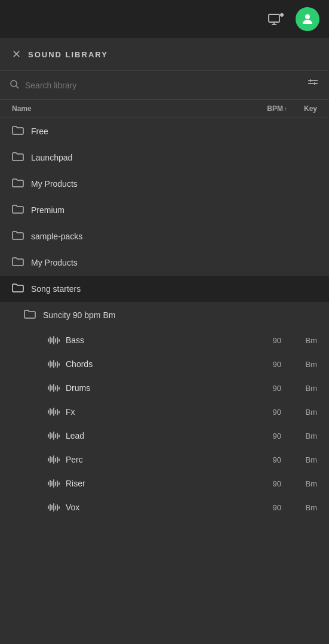 The width and height of the screenshot is (329, 644). What do you see at coordinates (302, 340) in the screenshot?
I see `file-bass-key: Bm` at bounding box center [302, 340].